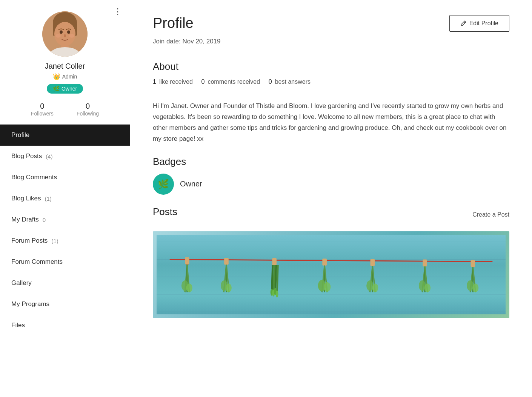  Describe the element at coordinates (65, 135) in the screenshot. I see `sidebar-item-profile: Profile` at that location.